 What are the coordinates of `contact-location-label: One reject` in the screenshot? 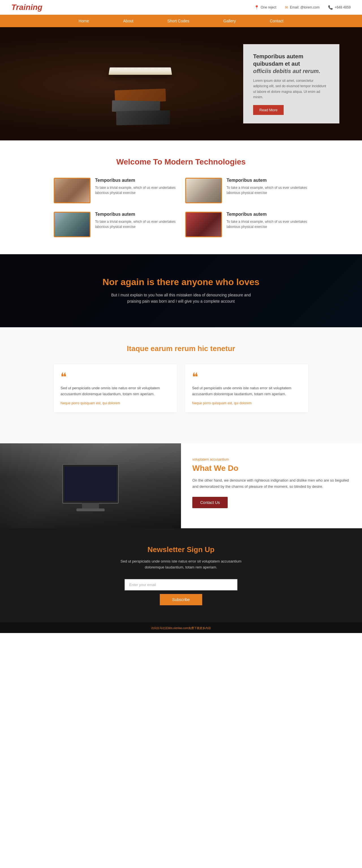 It's located at (269, 7).